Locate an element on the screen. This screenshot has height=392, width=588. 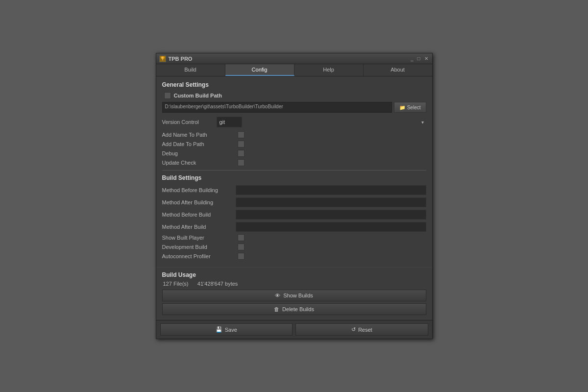
save-button: 💾 Save is located at coordinates (226, 329).